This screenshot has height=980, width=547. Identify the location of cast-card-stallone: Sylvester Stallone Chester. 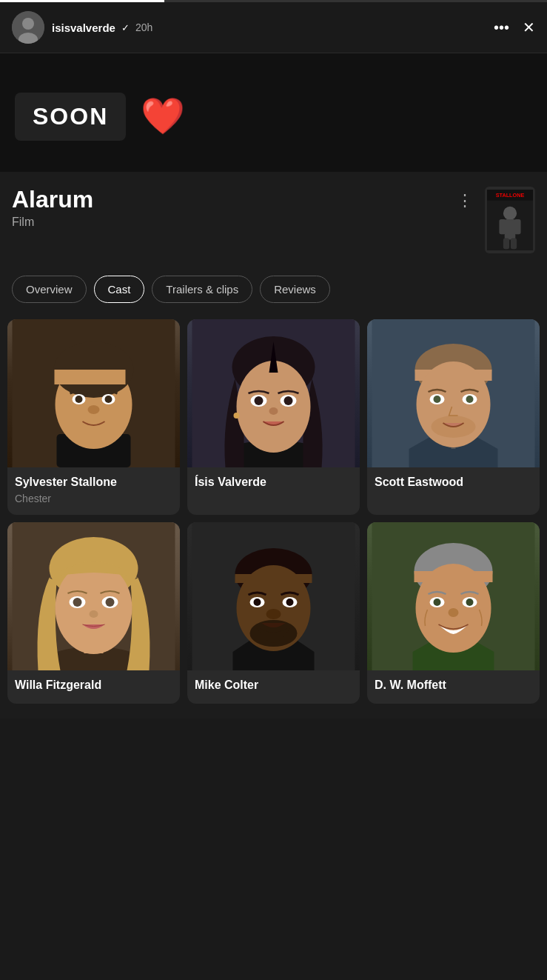
(93, 417).